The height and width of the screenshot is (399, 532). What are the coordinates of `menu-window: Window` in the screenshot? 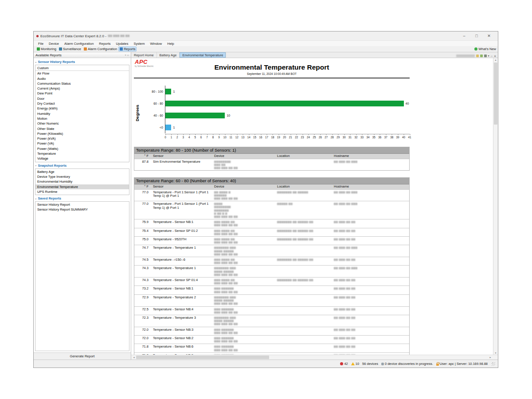 It's located at (156, 43).